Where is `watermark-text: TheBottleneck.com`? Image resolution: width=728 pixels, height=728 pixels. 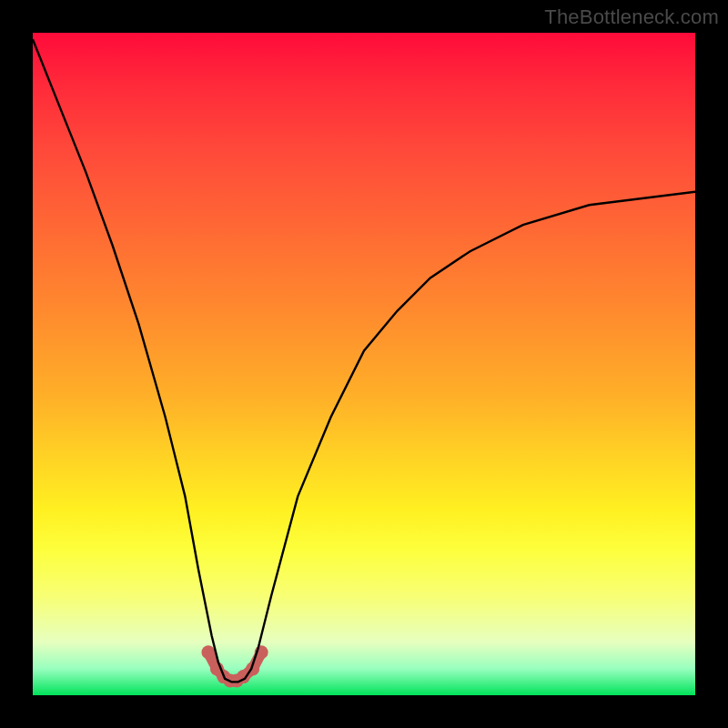
watermark-text: TheBottleneck.com is located at coordinates (632, 17).